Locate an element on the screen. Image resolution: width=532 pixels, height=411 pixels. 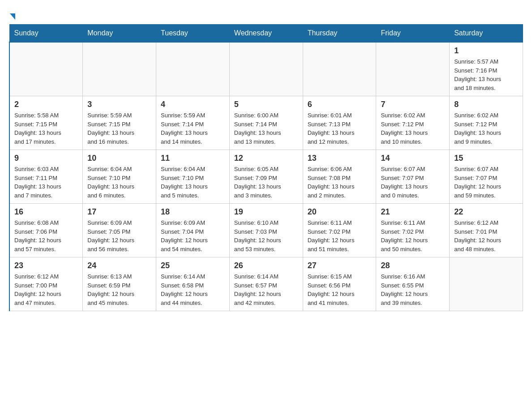
day-number: 11 is located at coordinates (193, 158).